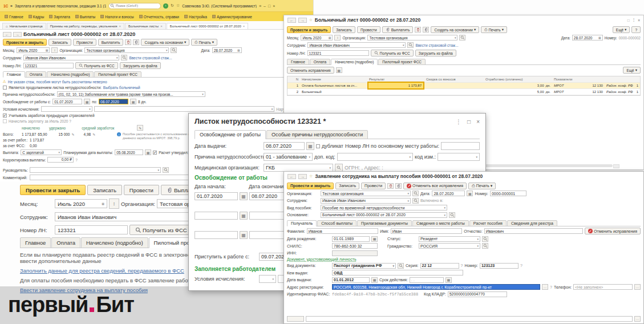  What do you see at coordinates (384, 208) in the screenshot?
I see `benefit-type-field: Пособие по временной нетрудоспособности▾` at bounding box center [384, 208].